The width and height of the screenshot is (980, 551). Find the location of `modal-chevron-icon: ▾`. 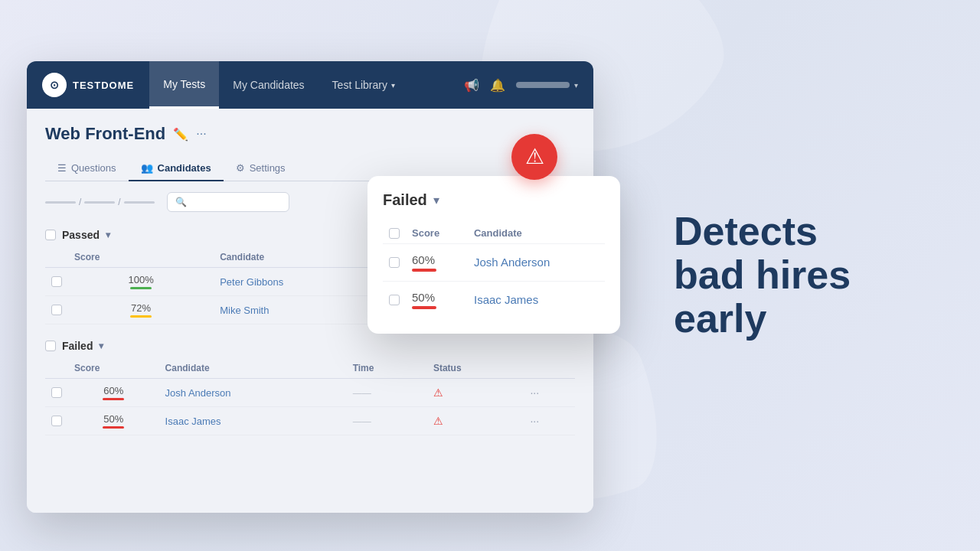

modal-chevron-icon: ▾ is located at coordinates (436, 201).